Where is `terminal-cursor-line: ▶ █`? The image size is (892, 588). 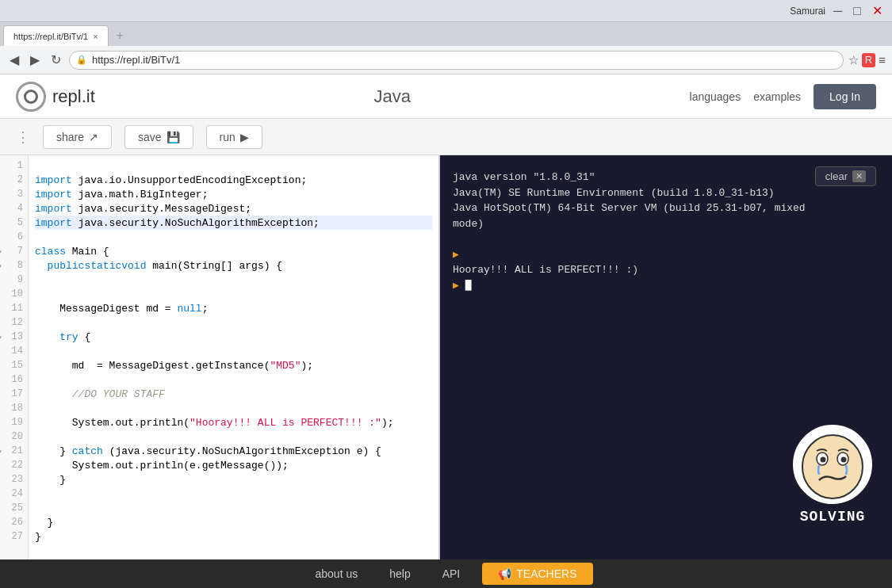
terminal-cursor-line: ▶ █ is located at coordinates (666, 286).